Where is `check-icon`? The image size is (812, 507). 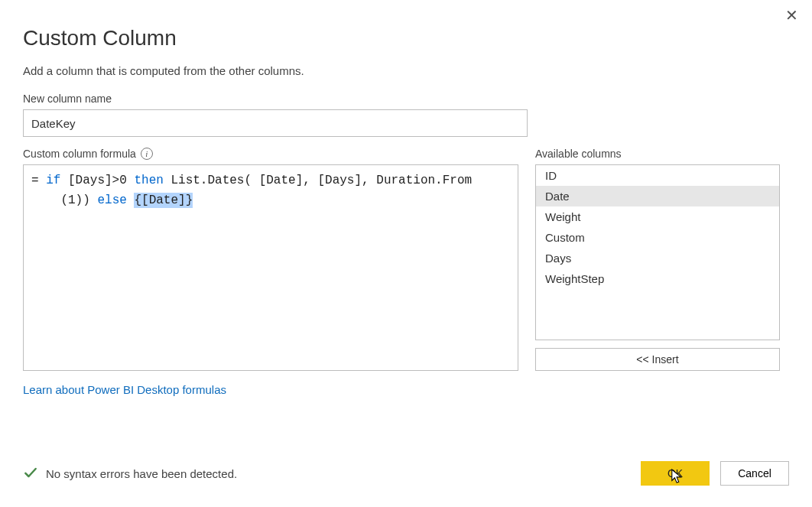 check-icon is located at coordinates (31, 474).